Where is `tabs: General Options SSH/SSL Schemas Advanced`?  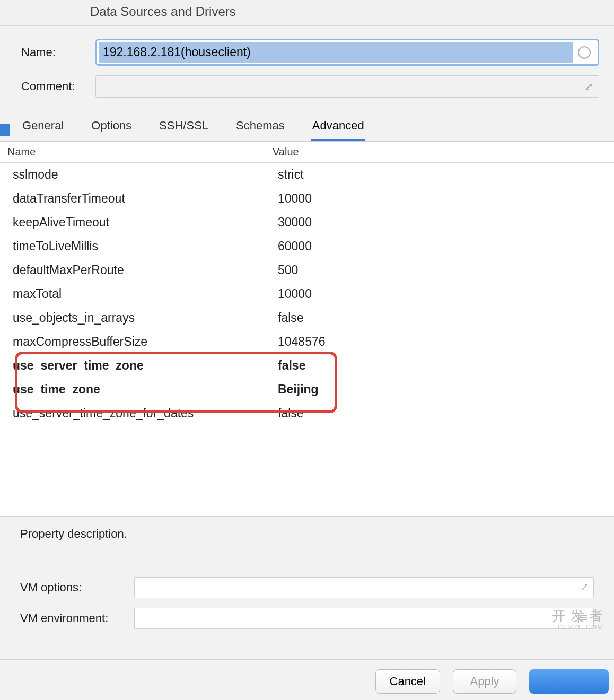
tabs: General Options SSH/SSL Schemas Advanced is located at coordinates (307, 127).